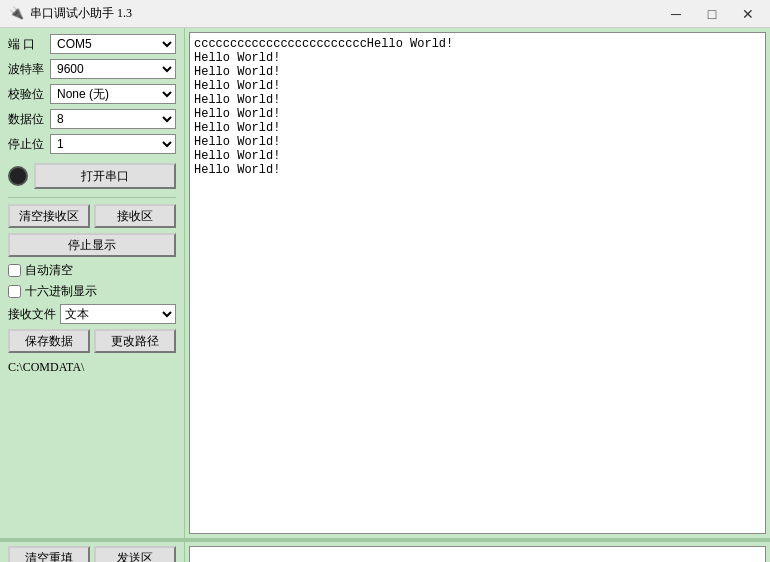 The image size is (770, 562). What do you see at coordinates (49, 216) in the screenshot?
I see `clear-recv-button: 清空接收区` at bounding box center [49, 216].